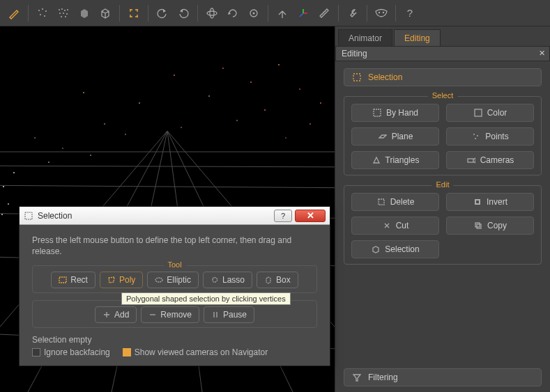  Describe the element at coordinates (116, 315) in the screenshot. I see `add-mode-button: Add` at that location.